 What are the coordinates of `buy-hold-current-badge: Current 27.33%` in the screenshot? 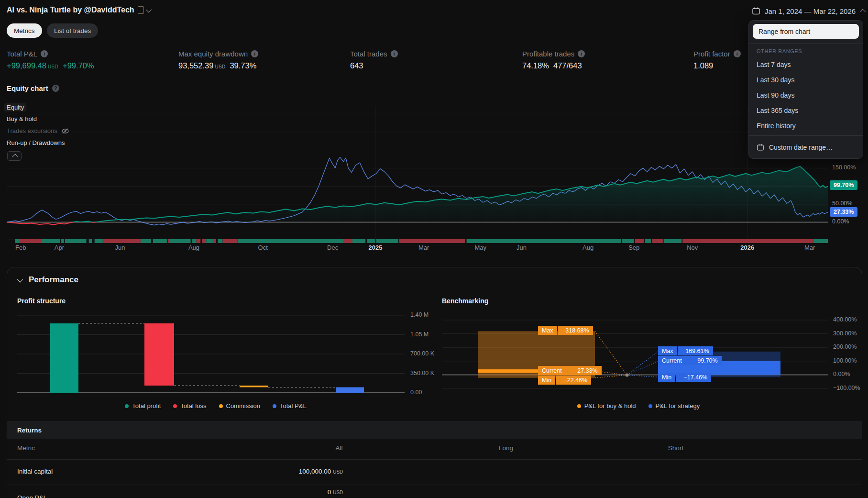 It's located at (570, 370).